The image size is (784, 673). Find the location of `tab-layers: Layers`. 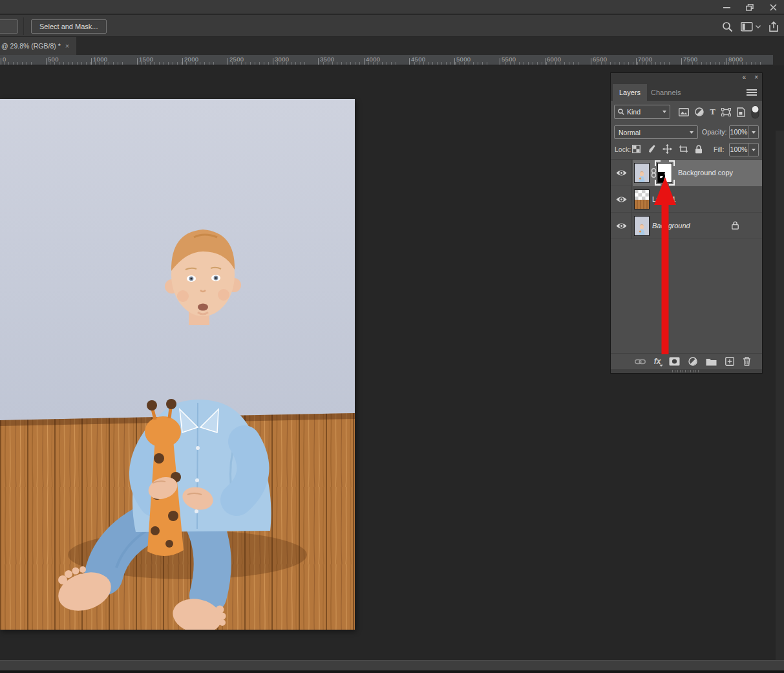

tab-layers: Layers is located at coordinates (630, 92).